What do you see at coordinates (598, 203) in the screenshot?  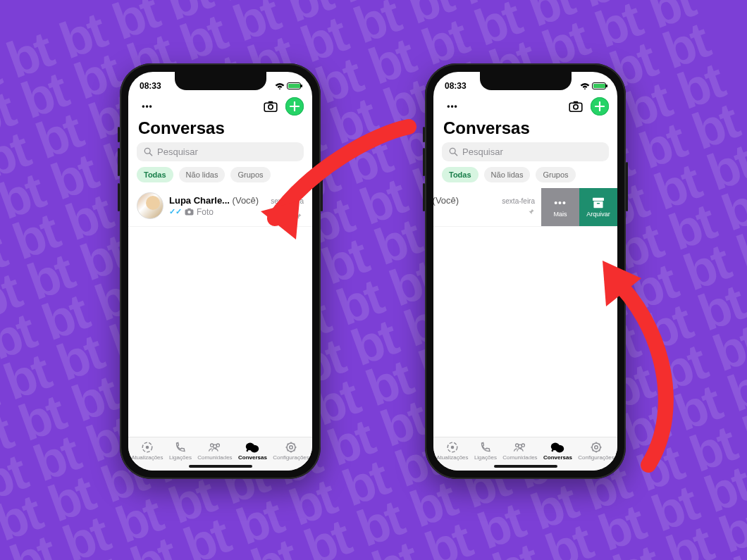 I see `archive-icon` at bounding box center [598, 203].